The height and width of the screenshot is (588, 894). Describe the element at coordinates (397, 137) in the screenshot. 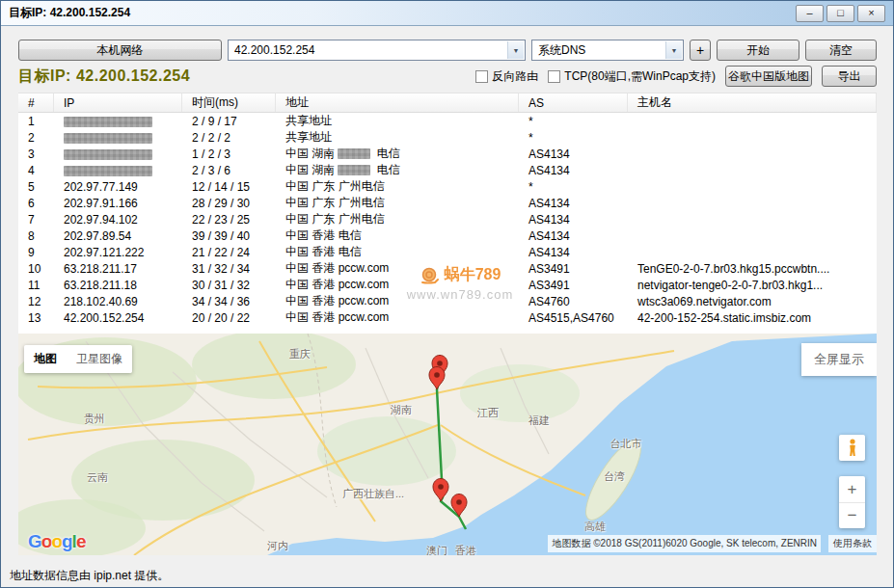

I see `cell-address: 共享地址` at that location.